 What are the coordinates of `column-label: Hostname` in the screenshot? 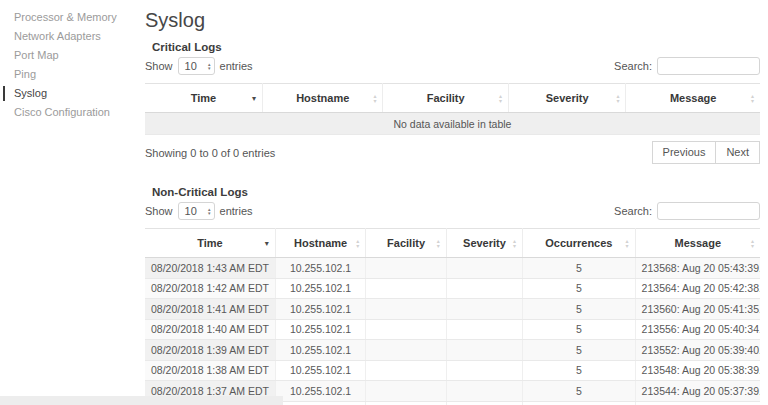 It's located at (322, 98).